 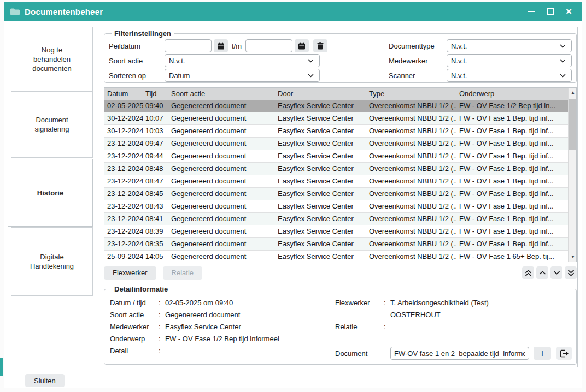 What do you see at coordinates (336, 131) in the screenshot?
I see `table-row: 30-12-202410:03Gegenereerd documentEasyf…` at bounding box center [336, 131].